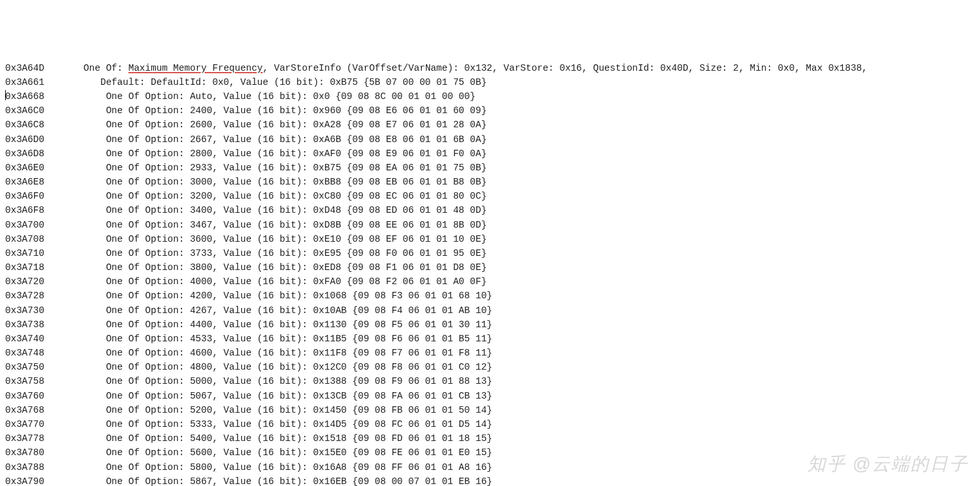 This screenshot has height=486, width=980. What do you see at coordinates (297, 225) in the screenshot?
I see `option-line: One Of Option: 3467, Value (16 bit): 0xD…` at bounding box center [297, 225].